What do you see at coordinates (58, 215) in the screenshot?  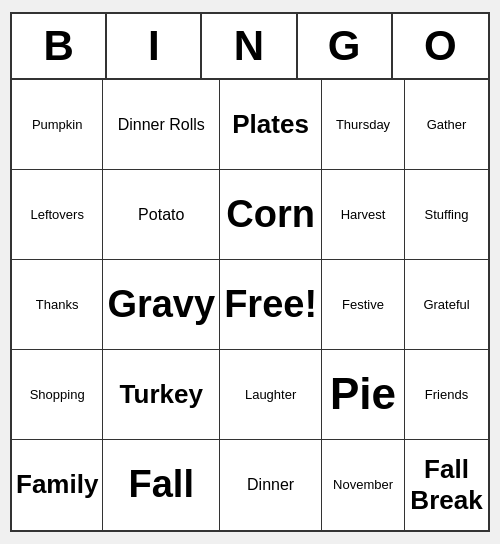 I see `bingo-cell: Leftovers` at bounding box center [58, 215].